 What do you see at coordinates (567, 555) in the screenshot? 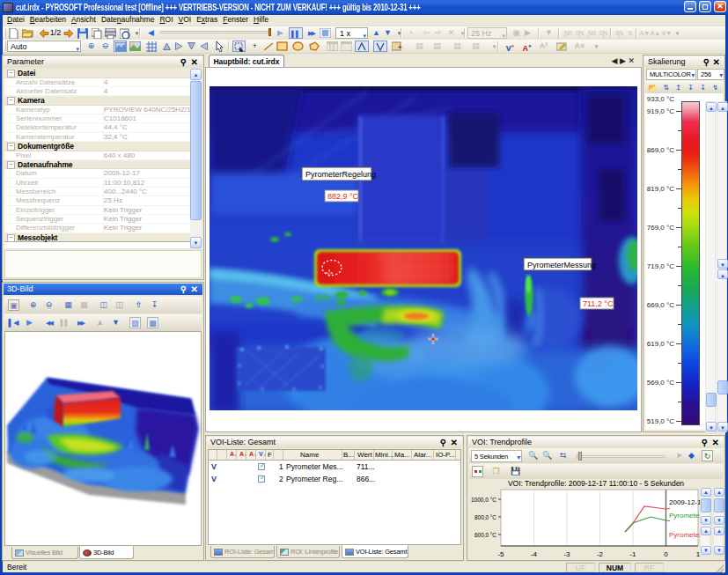
I see `svg-text: -3` at bounding box center [567, 555].